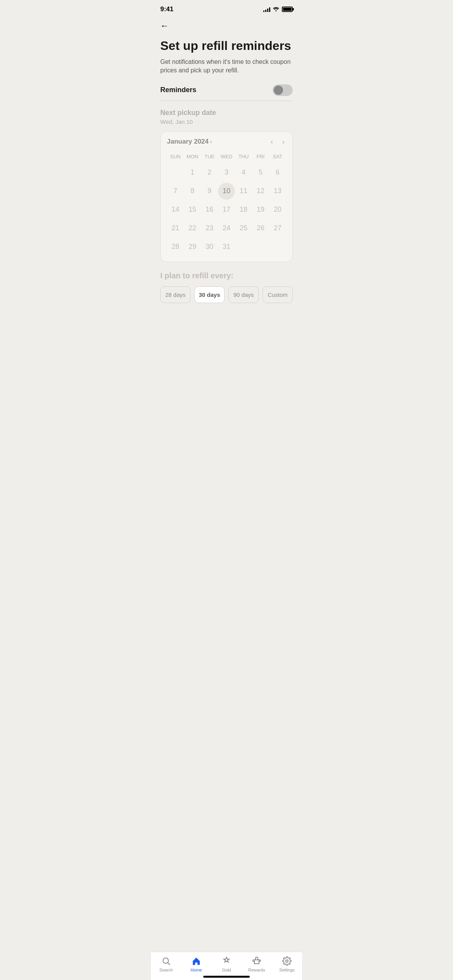 The image size is (453, 980). I want to click on calendar-day: 26, so click(261, 228).